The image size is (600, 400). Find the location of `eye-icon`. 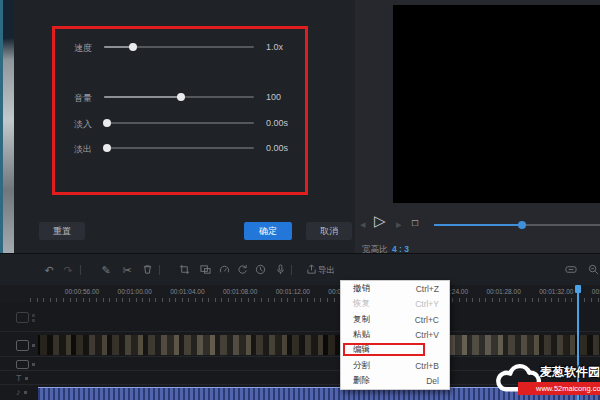

eye-icon is located at coordinates (34, 316).